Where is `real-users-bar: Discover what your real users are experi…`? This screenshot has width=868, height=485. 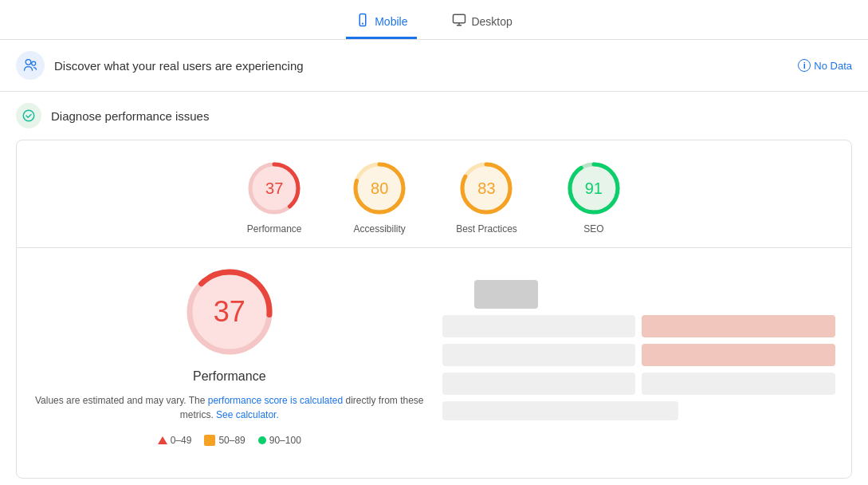
real-users-bar: Discover what your real users are experi… is located at coordinates (434, 65).